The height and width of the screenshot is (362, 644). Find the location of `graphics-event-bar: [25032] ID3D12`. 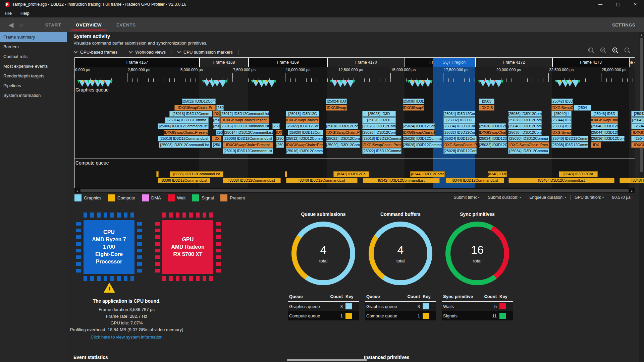

graphics-event-bar: [25032] ID3D12 is located at coordinates (460, 120).